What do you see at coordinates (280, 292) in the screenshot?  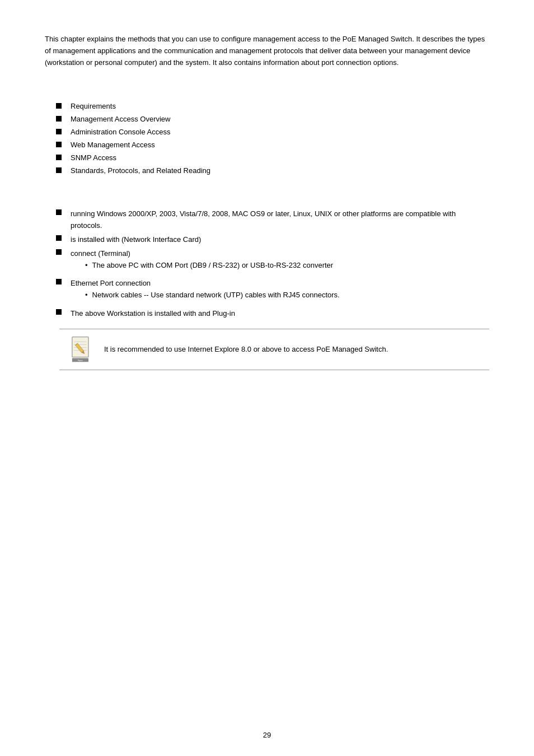 I see `req-item-content: Ethernet Port connection•Network cables …` at bounding box center [280, 292].